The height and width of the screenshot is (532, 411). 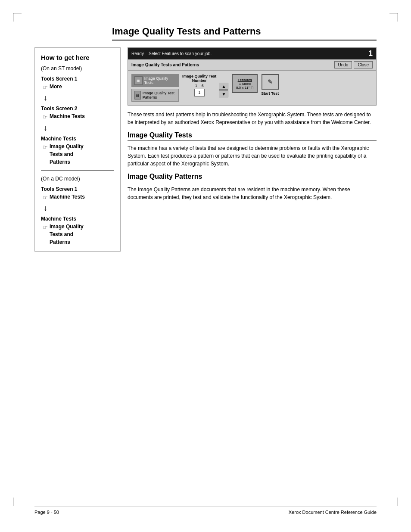 What do you see at coordinates (252, 136) in the screenshot?
I see `section-heading-tests: Image Quality Tests` at bounding box center [252, 136].